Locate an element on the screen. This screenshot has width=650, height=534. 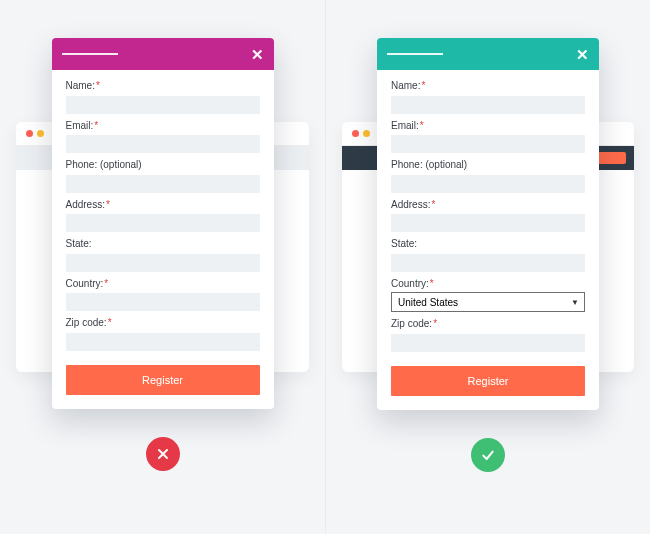
field-country: Country:* is located at coordinates (163, 295).